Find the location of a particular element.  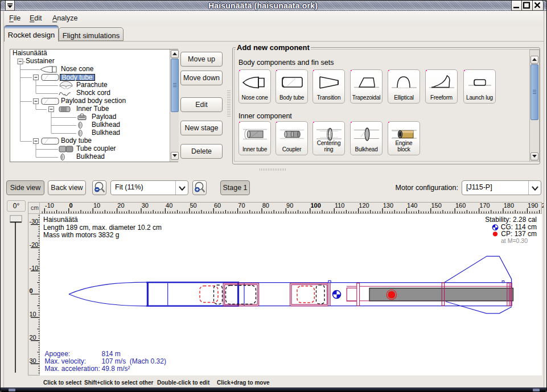

svg-text: 814 m is located at coordinates (112, 354).